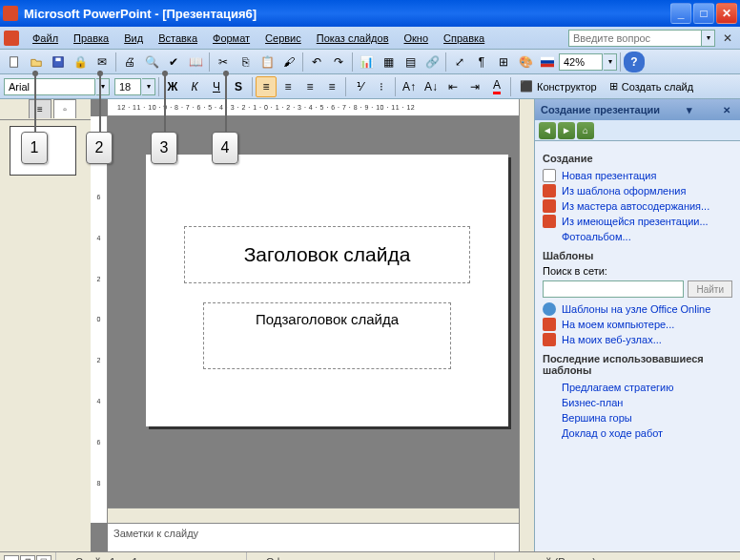 The height and width of the screenshot is (560, 740). Describe the element at coordinates (637, 206) in the screenshot. I see `link-from-wizard: Из мастера автосодержания...` at that location.